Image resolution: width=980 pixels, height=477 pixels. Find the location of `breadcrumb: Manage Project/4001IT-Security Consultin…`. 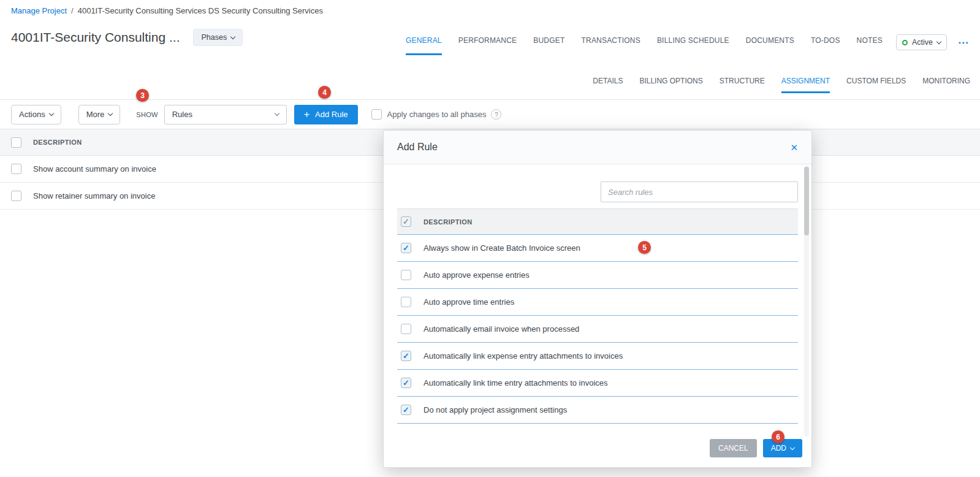

breadcrumb: Manage Project/4001IT-Security Consultin… is located at coordinates (490, 8).